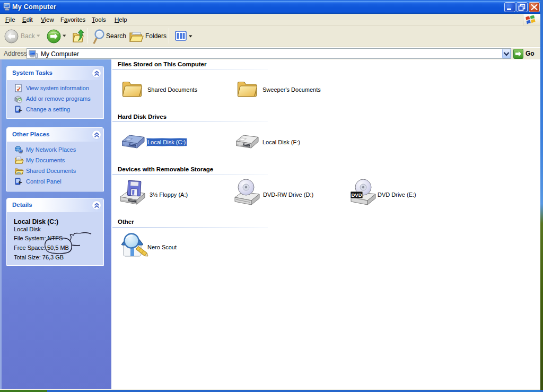 This screenshot has width=543, height=392. I want to click on svg-text: DVD, so click(356, 195).